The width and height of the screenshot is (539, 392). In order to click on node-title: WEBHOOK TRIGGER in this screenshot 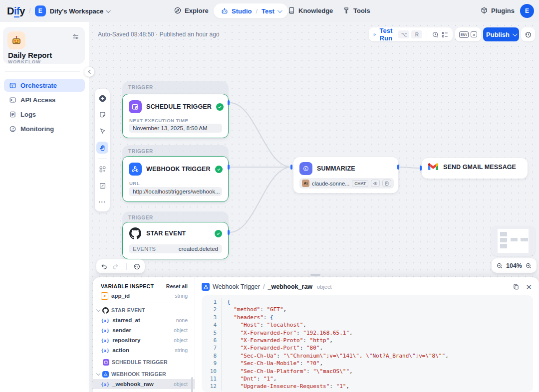, I will do `click(179, 169)`.